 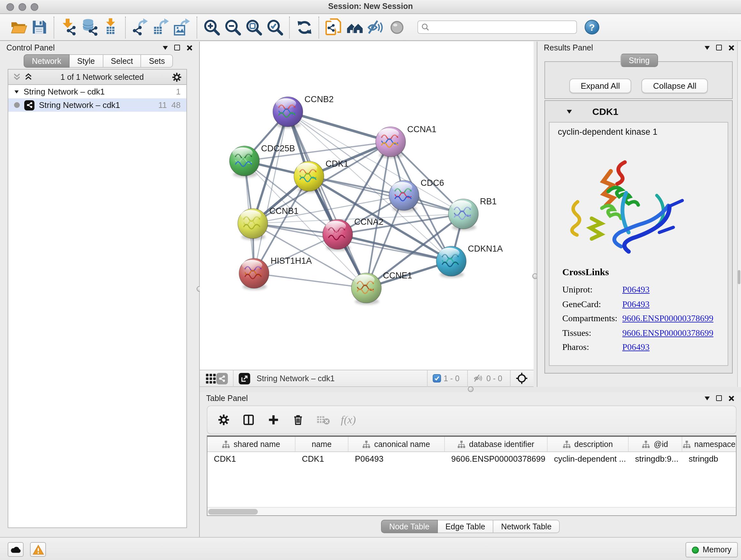 I want to click on table-row: CDK1 CDK1 P06493 9606.ENSP00000378699 cy…, so click(x=472, y=458).